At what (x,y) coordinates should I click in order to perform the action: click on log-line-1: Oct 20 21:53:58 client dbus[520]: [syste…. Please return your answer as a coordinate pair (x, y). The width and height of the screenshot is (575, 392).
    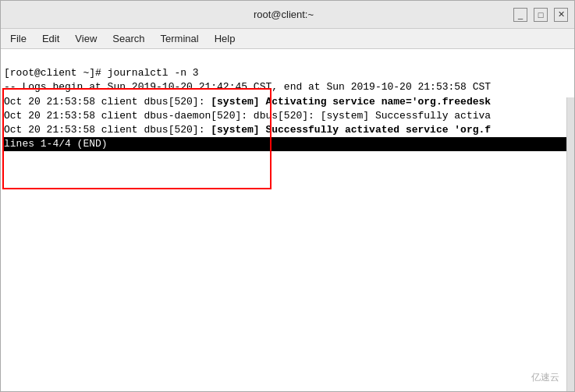
    Looking at the image, I should click on (247, 101).